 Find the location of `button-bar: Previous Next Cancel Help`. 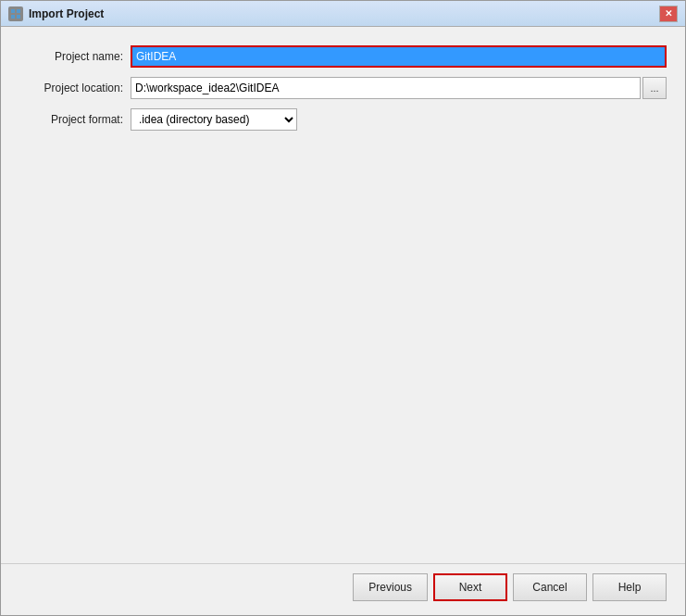

button-bar: Previous Next Cancel Help is located at coordinates (343, 589).